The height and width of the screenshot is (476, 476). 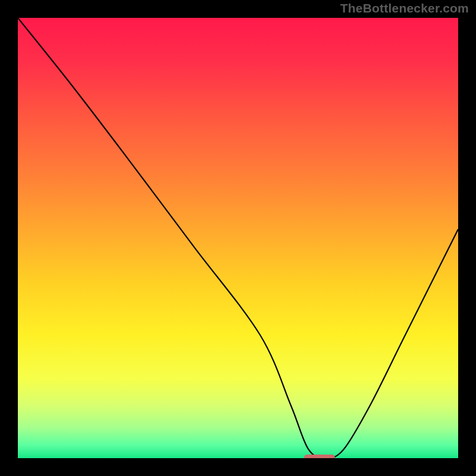 I want to click on optimal-range-marker, so click(x=320, y=456).